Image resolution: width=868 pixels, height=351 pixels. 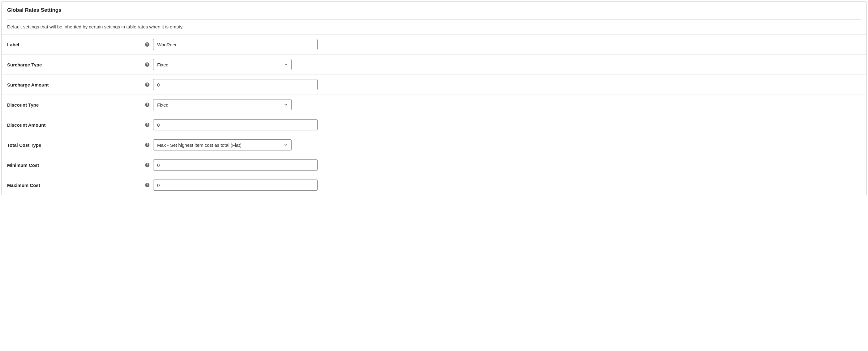 I want to click on field-control: Max - Set highest item cost as total (Fl…, so click(x=222, y=145).